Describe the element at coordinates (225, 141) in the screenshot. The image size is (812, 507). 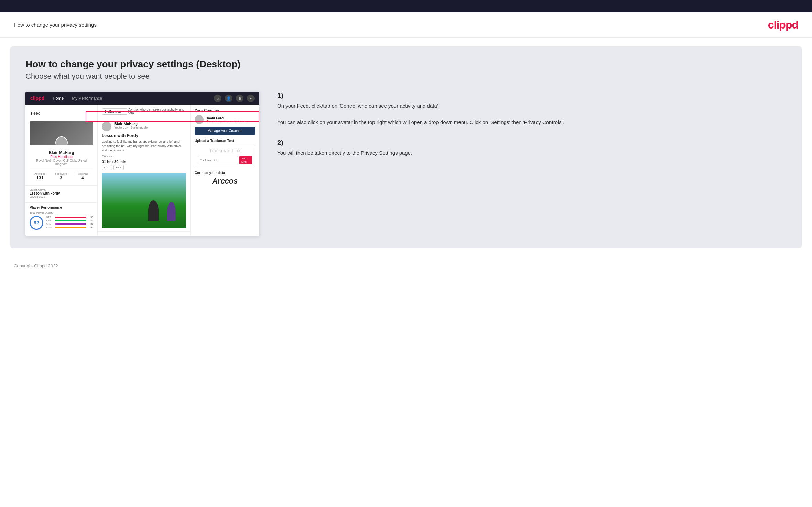
I see `trackman-title: Upload a Trackman Test` at that location.